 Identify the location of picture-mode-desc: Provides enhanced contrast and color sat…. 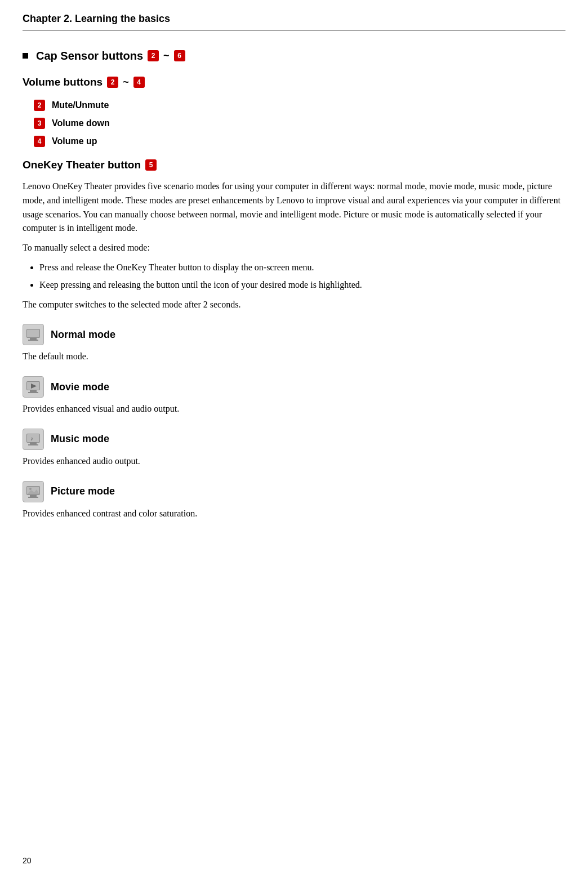
(294, 514).